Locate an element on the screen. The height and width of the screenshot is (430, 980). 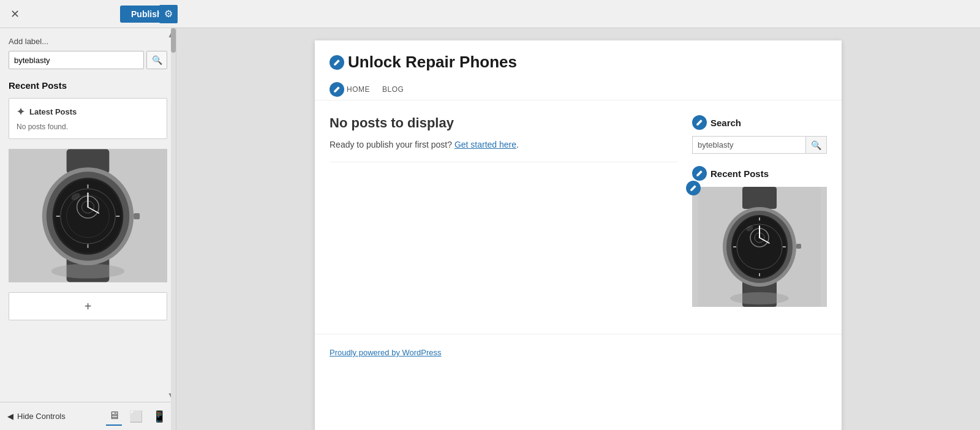
edit-search-widget-button is located at coordinates (699, 123).